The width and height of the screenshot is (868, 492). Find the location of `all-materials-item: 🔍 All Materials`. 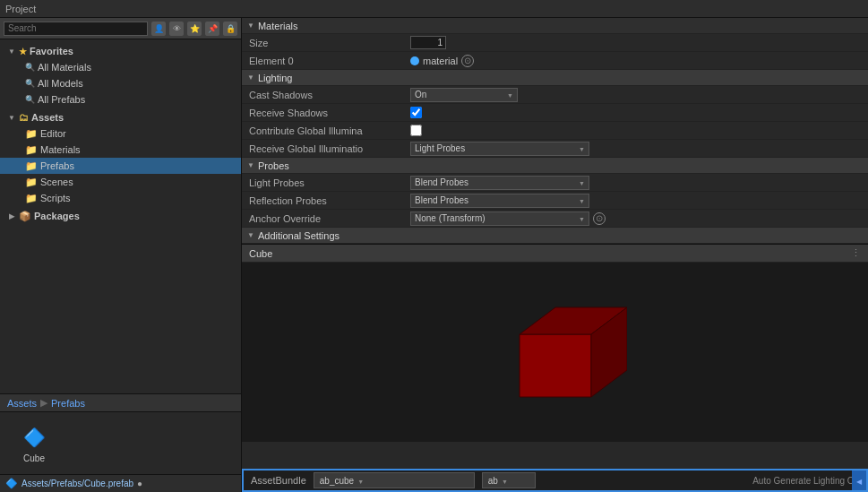

all-materials-item: 🔍 All Materials is located at coordinates (120, 67).